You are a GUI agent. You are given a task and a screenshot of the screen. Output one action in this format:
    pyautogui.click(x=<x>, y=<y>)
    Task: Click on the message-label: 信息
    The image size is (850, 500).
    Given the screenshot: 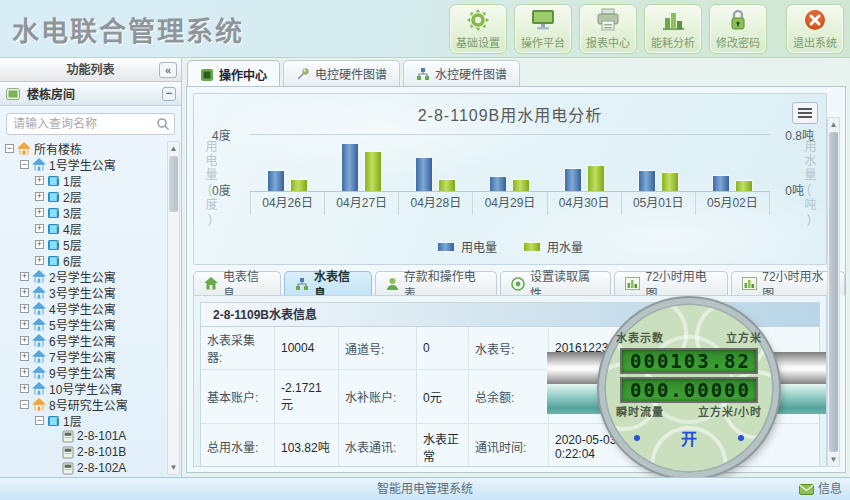 What is the action you would take?
    pyautogui.click(x=830, y=489)
    